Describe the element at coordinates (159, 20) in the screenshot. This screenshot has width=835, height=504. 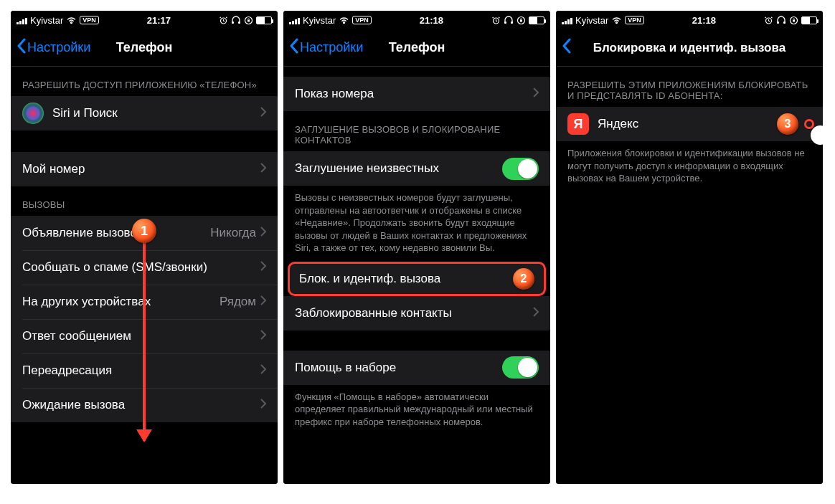
I see `status-time: 21:17` at that location.